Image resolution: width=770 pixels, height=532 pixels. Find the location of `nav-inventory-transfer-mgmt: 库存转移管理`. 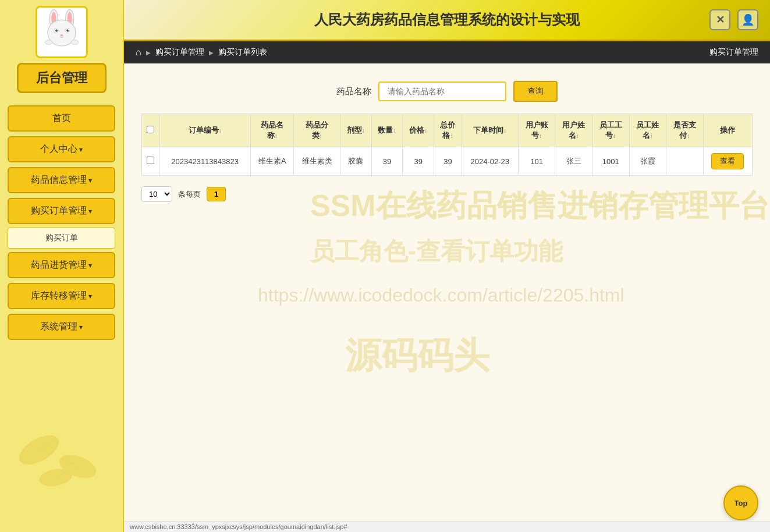

nav-inventory-transfer-mgmt: 库存转移管理 is located at coordinates (62, 296).